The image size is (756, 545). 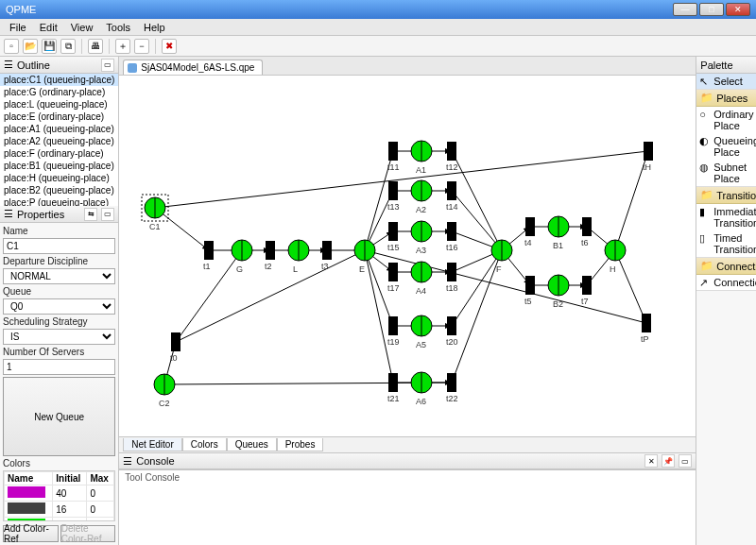 What do you see at coordinates (176, 342) in the screenshot?
I see `transition-t0` at bounding box center [176, 342].